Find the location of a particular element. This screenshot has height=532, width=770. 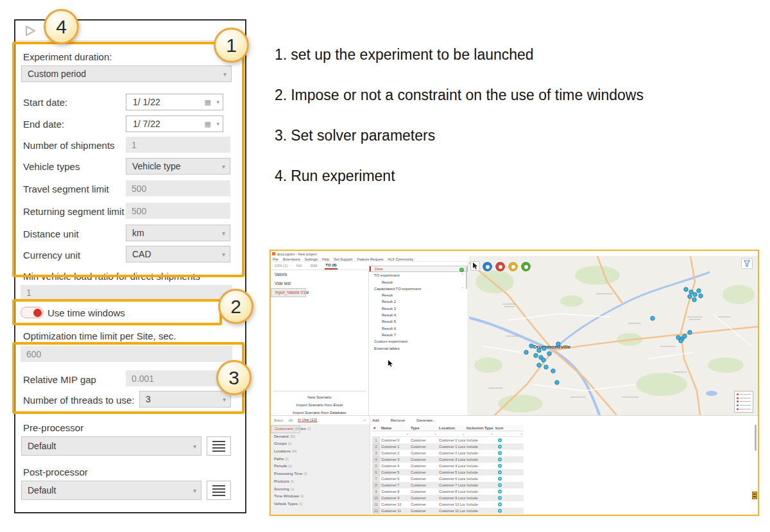

name-cell: Customer 5 is located at coordinates (395, 472).